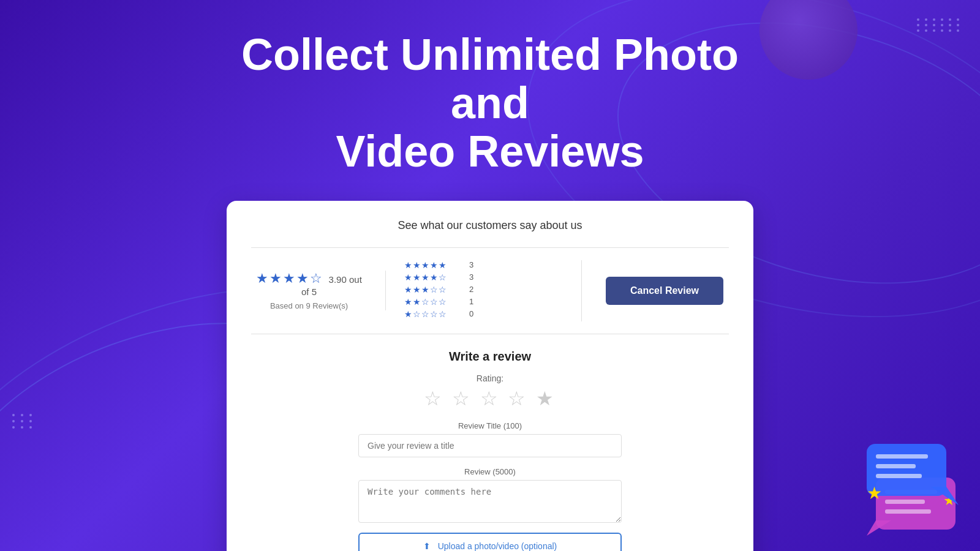 The height and width of the screenshot is (551, 980). Describe the element at coordinates (497, 546) in the screenshot. I see `upload-label: Upload a photo/video (optional)` at that location.